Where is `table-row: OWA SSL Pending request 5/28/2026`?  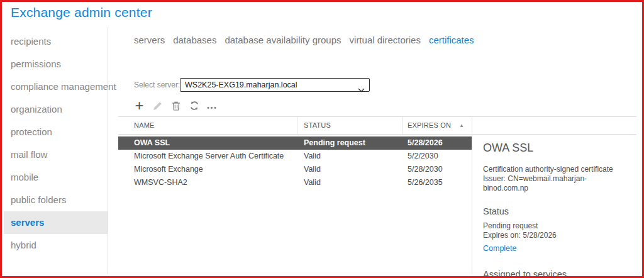 table-row: OWA SSL Pending request 5/28/2026 is located at coordinates (295, 143).